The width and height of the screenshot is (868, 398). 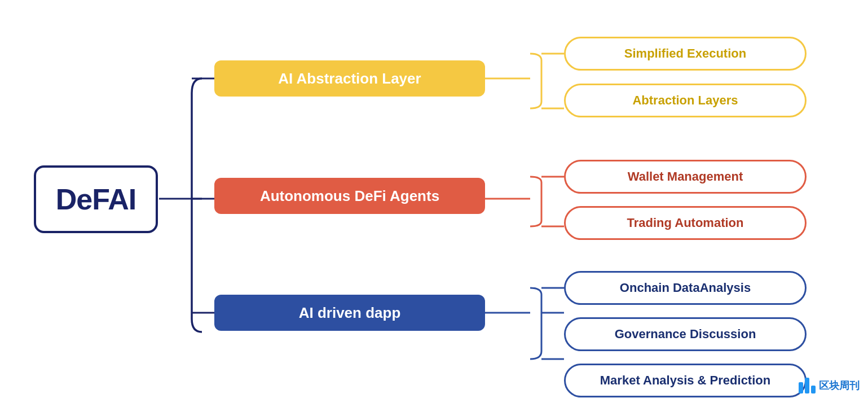 I want to click on trading-automation-label: Trading Automation, so click(x=686, y=223).